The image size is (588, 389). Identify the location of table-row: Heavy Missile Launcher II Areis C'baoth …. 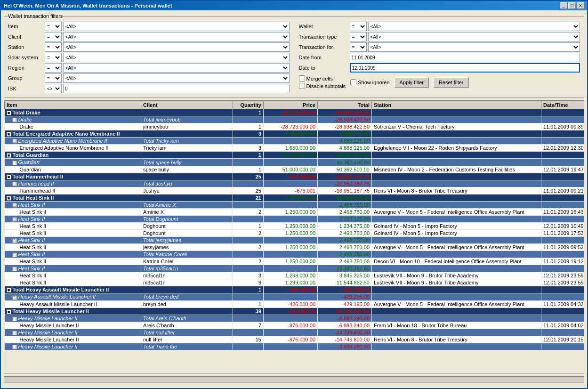
(295, 325).